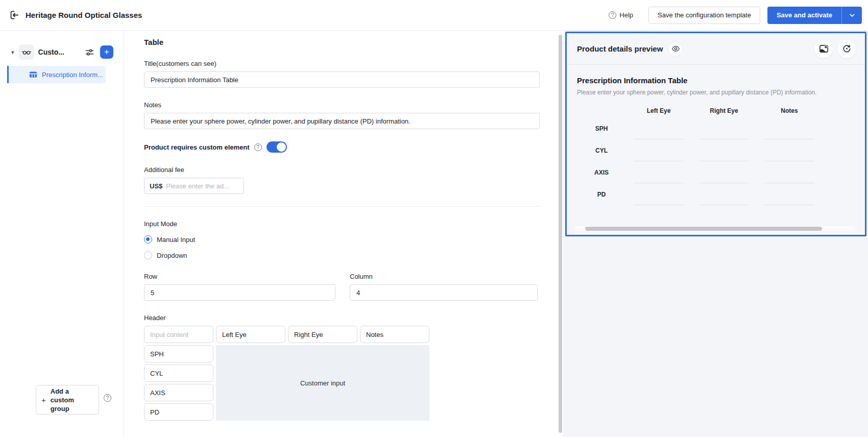  What do you see at coordinates (342, 373) in the screenshot?
I see `header-table-editor: Customer input` at bounding box center [342, 373].